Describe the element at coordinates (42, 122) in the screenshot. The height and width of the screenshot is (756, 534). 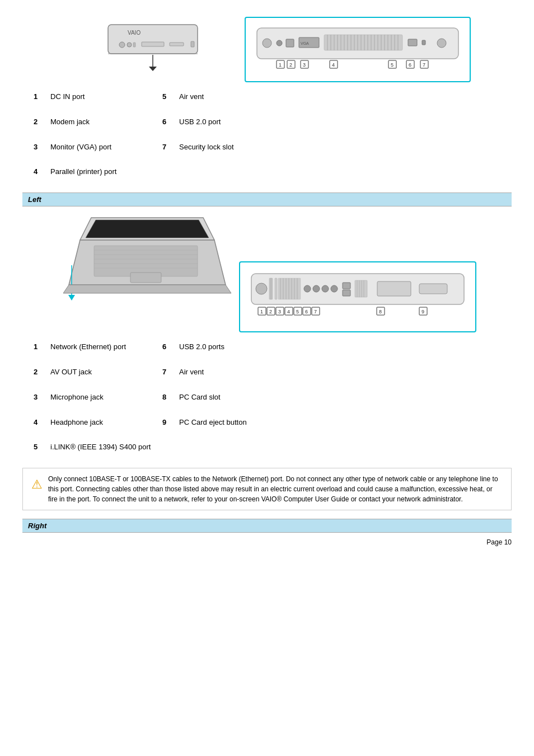
I see `back-item-num-2: 2` at that location.